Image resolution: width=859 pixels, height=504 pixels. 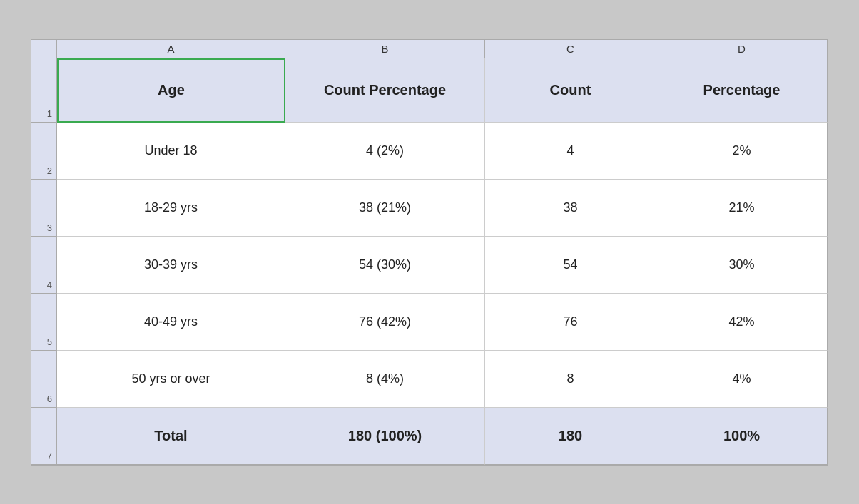 What do you see at coordinates (742, 265) in the screenshot?
I see `cell-d4: 30%` at bounding box center [742, 265].